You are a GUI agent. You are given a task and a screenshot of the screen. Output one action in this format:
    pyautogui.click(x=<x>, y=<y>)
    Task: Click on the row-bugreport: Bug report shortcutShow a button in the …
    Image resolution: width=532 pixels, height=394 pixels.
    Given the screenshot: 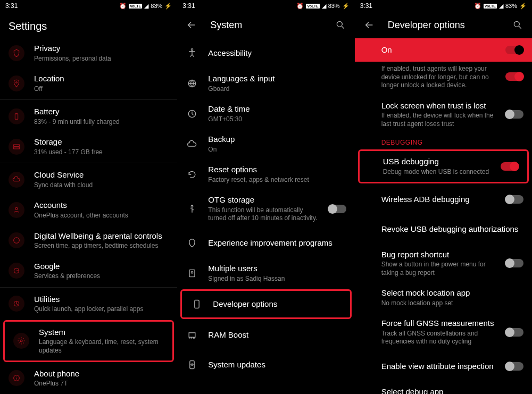 What is the action you would take?
    pyautogui.click(x=444, y=264)
    